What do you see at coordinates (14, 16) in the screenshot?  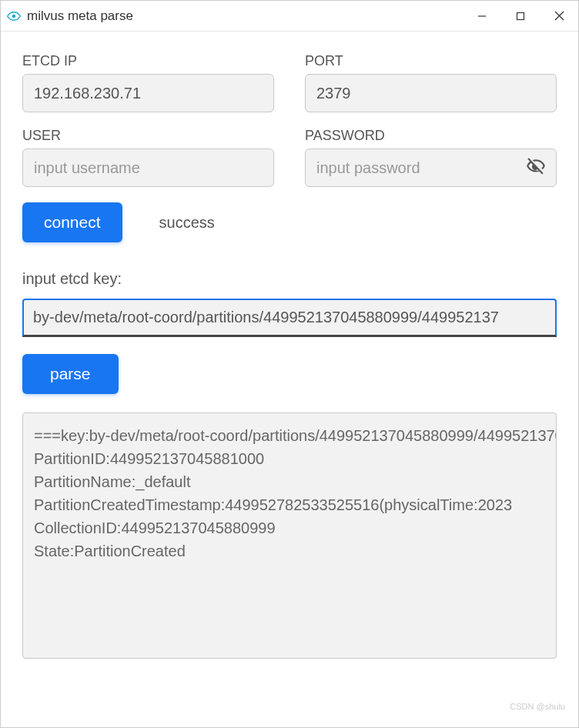 I see `app-icon` at bounding box center [14, 16].